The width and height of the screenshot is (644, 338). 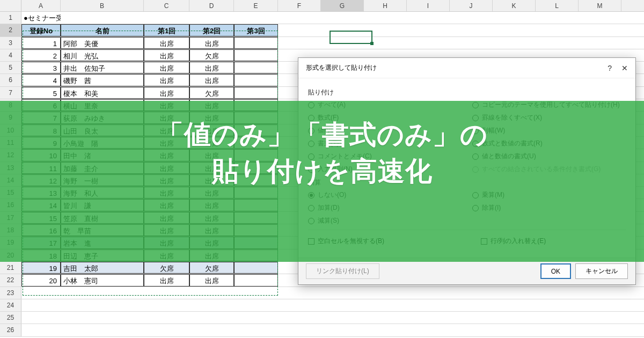 What do you see at coordinates (557, 305) in the screenshot?
I see `cell-L24` at bounding box center [557, 305].